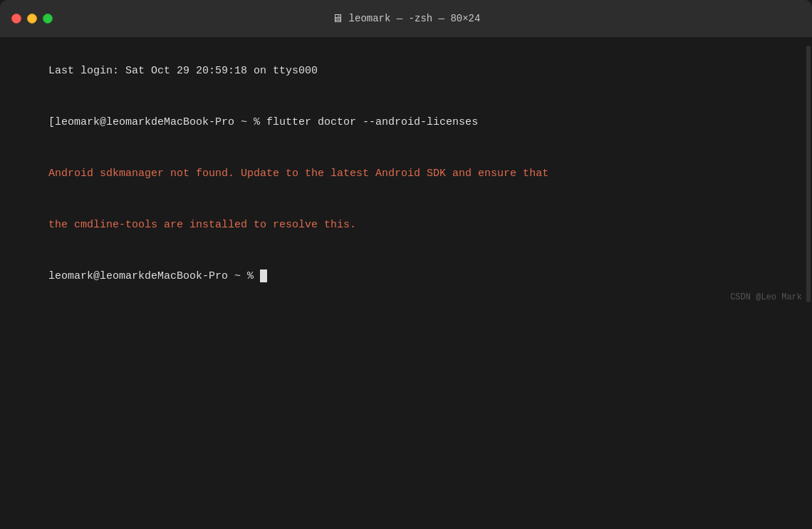 The image size is (812, 529). I want to click on terminal-icon: 🖥, so click(338, 19).